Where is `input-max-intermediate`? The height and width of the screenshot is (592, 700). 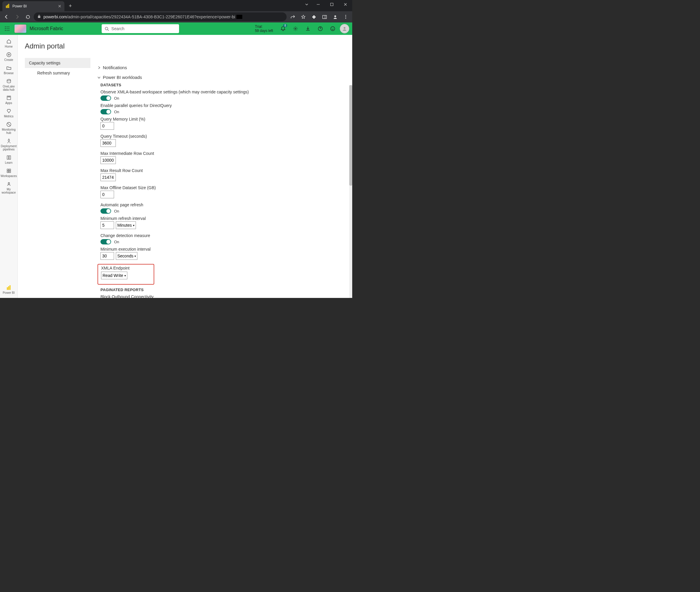 input-max-intermediate is located at coordinates (108, 160).